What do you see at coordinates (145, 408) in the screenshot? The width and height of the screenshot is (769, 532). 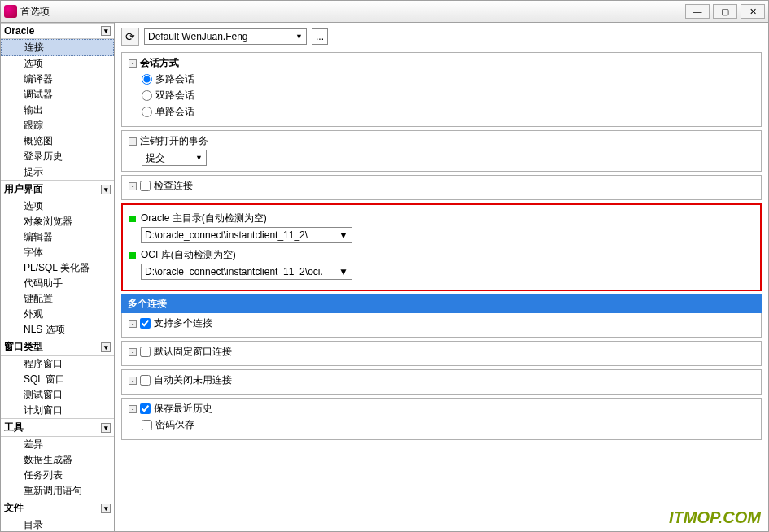 I see `check-save-history` at bounding box center [145, 408].